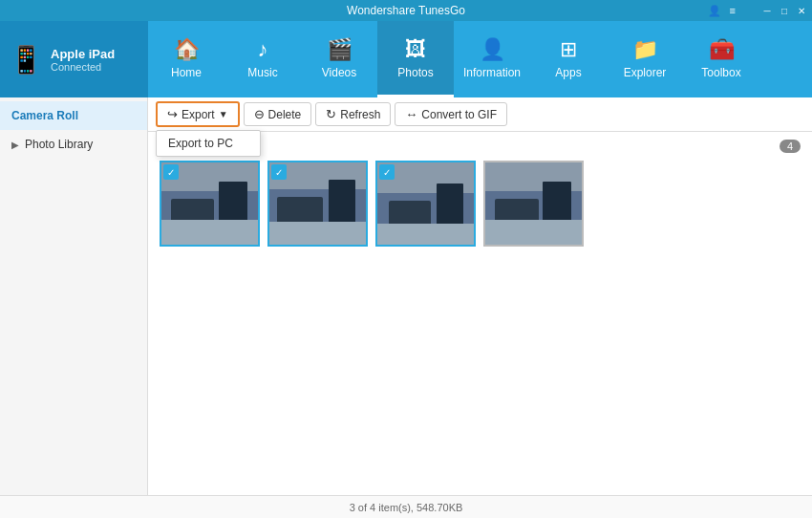 This screenshot has width=812, height=518. Describe the element at coordinates (645, 59) in the screenshot. I see `nav-item-explorer: 📁 Explorer` at that location.